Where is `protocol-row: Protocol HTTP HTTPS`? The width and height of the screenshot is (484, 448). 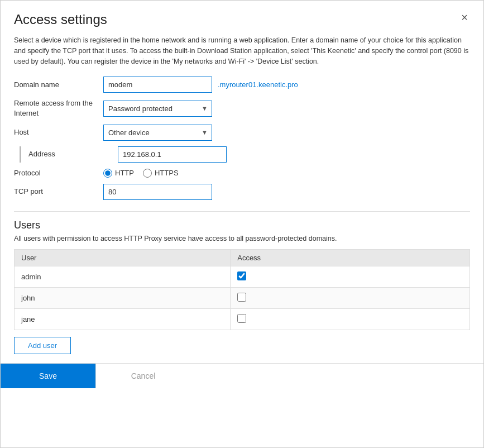
protocol-row: Protocol HTTP HTTPS is located at coordinates (242, 173).